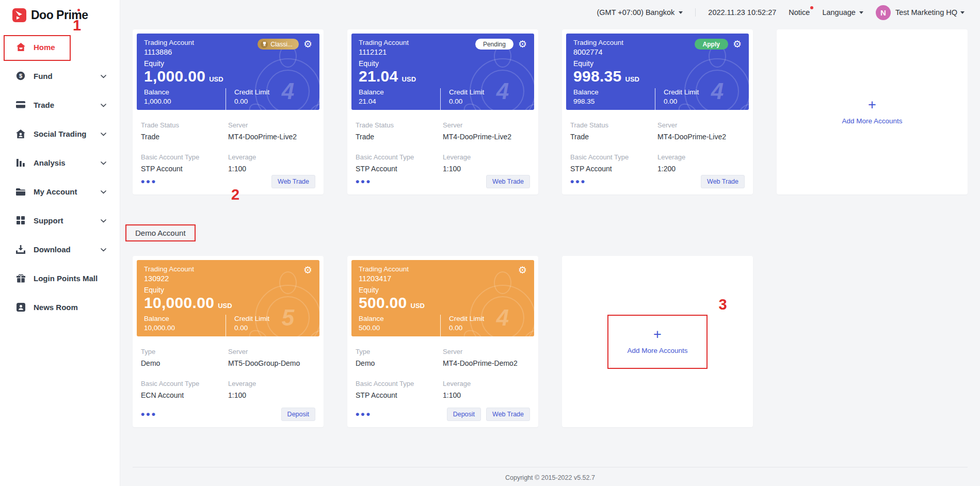  I want to click on info-cell: Basic Account TypeECN Account, so click(185, 390).